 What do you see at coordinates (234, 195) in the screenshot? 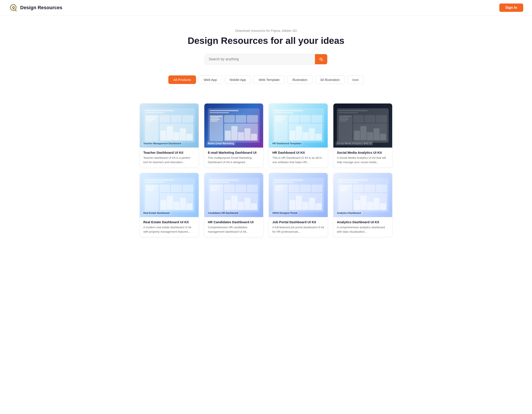
I see `product-thumbnail-hr-candidates: Candidates HR Dashboard` at bounding box center [234, 195].